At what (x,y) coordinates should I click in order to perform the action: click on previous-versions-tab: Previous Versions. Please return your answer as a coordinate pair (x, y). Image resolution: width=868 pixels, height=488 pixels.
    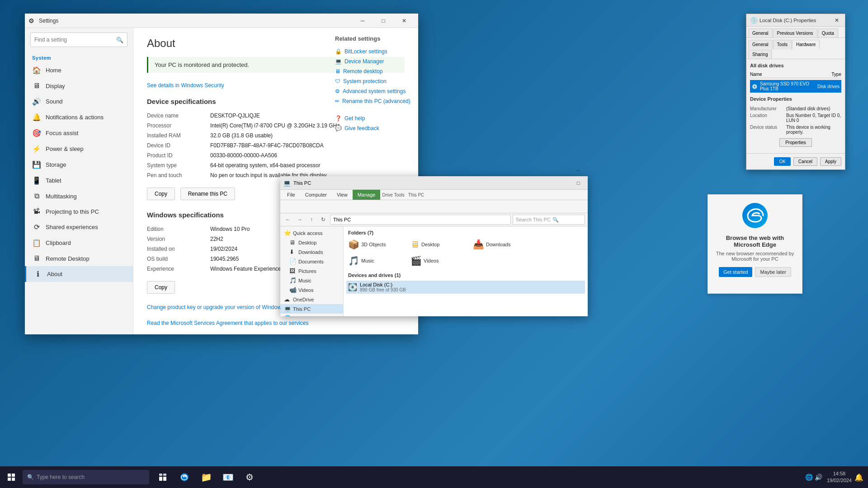
    Looking at the image, I should click on (795, 33).